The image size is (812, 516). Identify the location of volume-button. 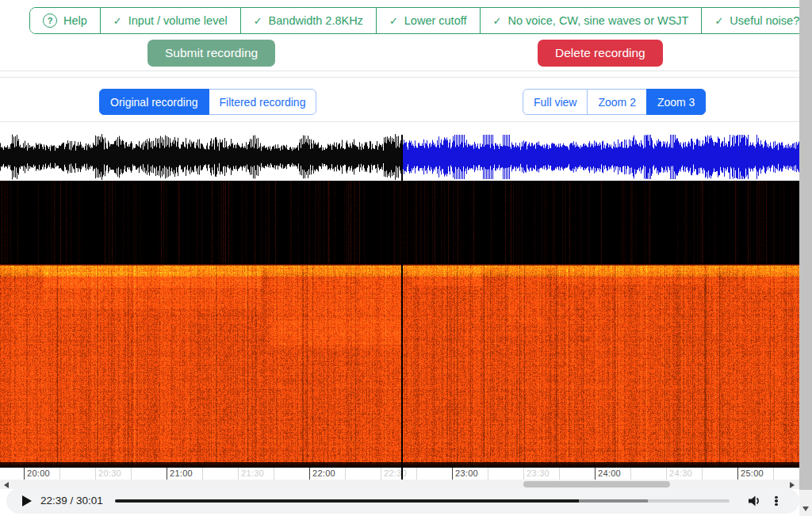
(754, 501).